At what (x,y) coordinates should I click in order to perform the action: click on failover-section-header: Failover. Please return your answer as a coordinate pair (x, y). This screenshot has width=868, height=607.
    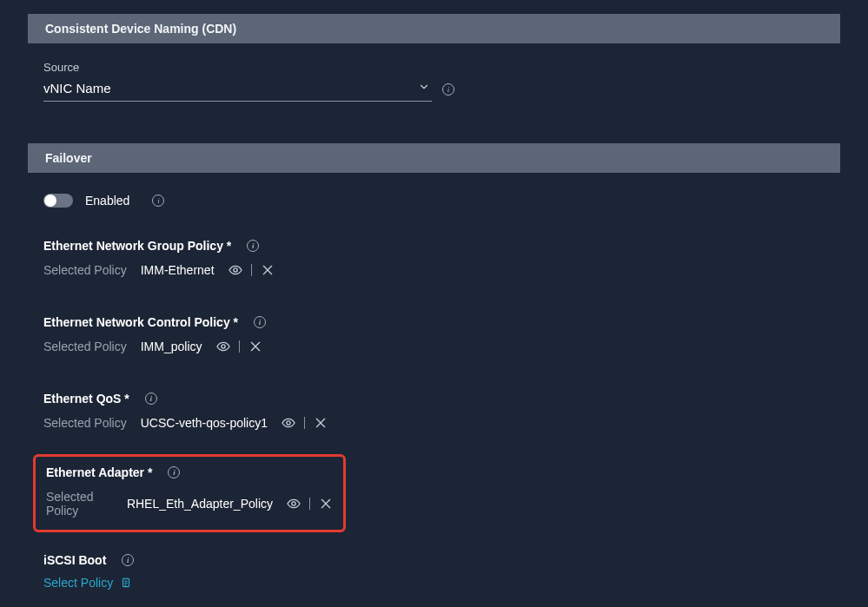
    Looking at the image, I should click on (434, 158).